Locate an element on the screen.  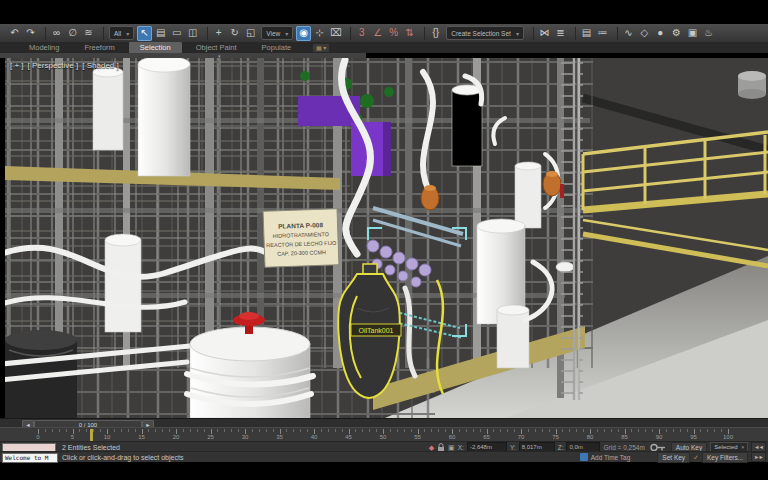
toggle-scene-explorer-icon: ▤ is located at coordinates (586, 34).